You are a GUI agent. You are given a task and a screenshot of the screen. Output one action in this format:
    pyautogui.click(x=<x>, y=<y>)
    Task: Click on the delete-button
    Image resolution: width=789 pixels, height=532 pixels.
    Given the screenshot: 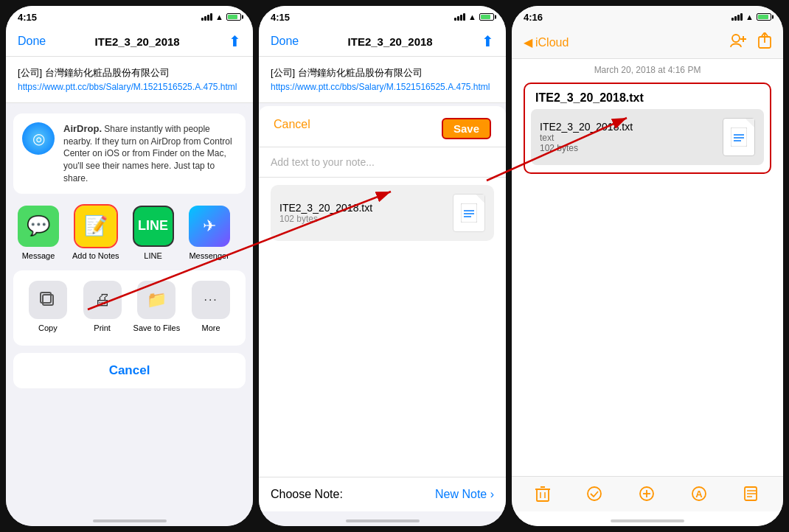 What is the action you would take?
    pyautogui.click(x=543, y=495)
    